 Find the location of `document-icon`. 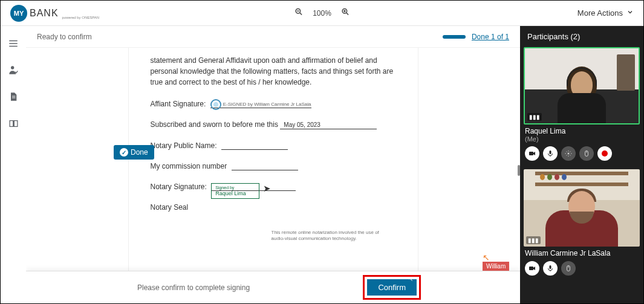

document-icon is located at coordinates (13, 97).